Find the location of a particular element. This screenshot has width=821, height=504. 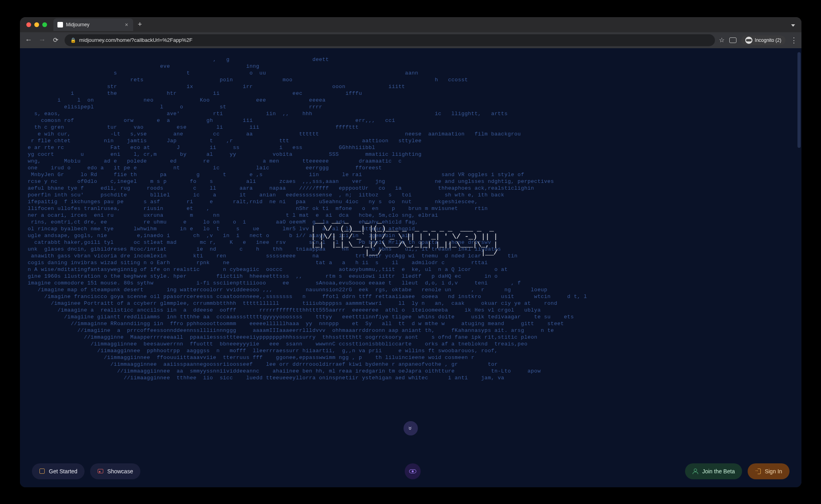

arrow-right-icon: → is located at coordinates (42, 40).